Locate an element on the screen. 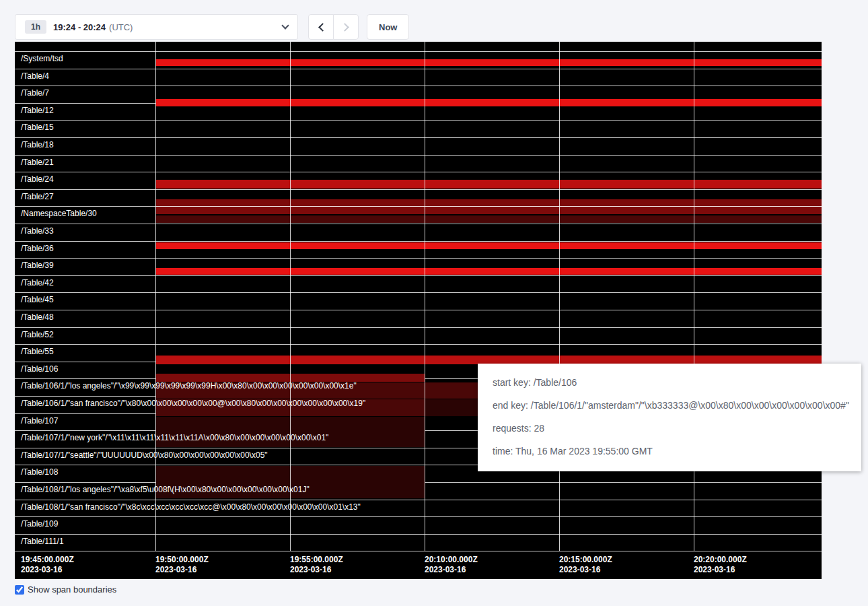 The height and width of the screenshot is (606, 868). key-span-label: /Table/15 is located at coordinates (38, 127).